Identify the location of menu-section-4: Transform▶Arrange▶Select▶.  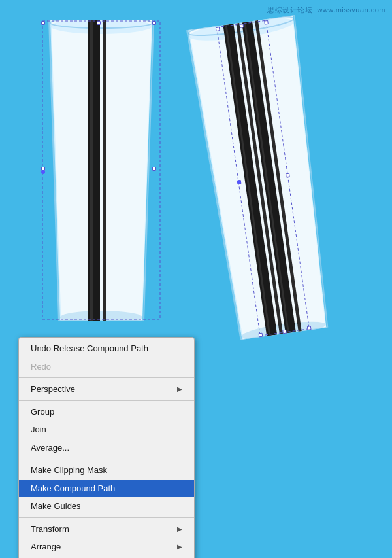
(106, 538).